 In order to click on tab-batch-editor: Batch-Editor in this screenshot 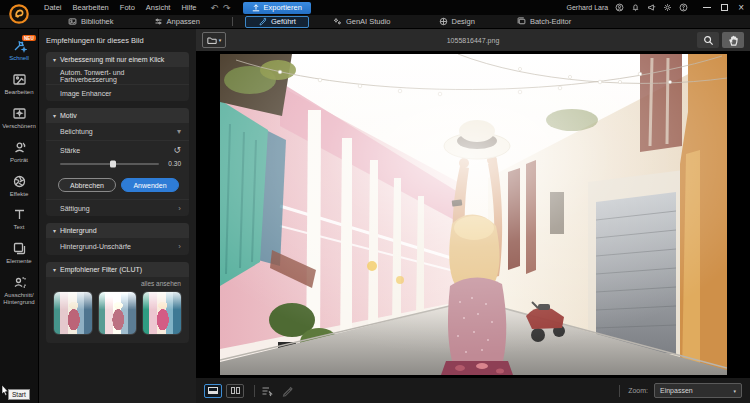, I will do `click(544, 22)`.